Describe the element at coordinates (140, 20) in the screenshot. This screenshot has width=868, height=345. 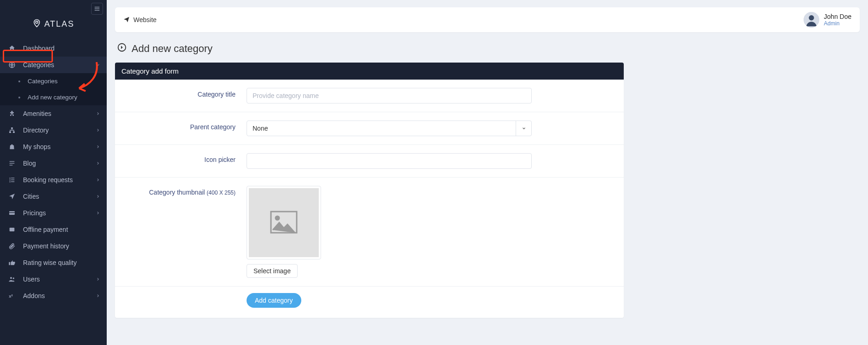
I see `topbar-website-link: Website` at that location.